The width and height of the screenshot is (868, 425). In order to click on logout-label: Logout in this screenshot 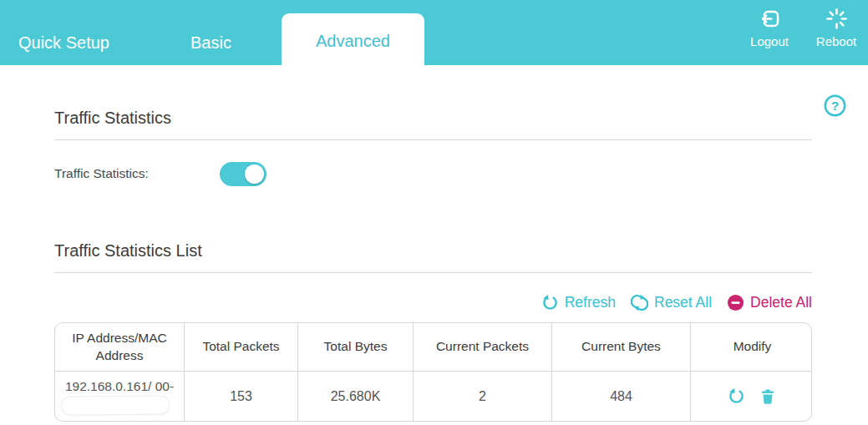, I will do `click(769, 42)`.